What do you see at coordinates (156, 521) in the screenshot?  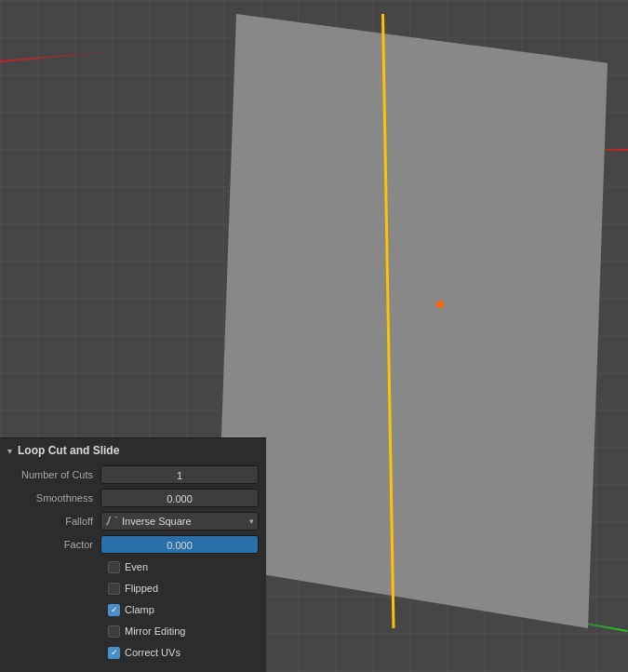 I see `falloff-value-label: Inverse Square` at bounding box center [156, 521].